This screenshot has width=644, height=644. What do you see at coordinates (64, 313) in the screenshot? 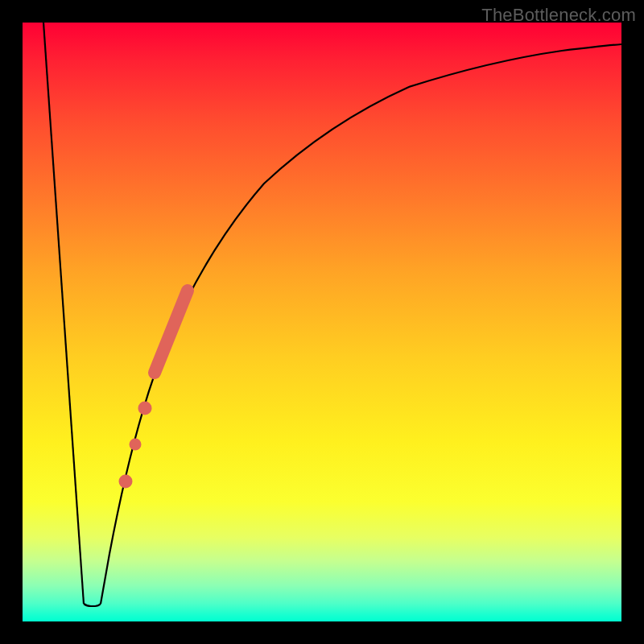
I see `curve-left-branch` at bounding box center [64, 313].